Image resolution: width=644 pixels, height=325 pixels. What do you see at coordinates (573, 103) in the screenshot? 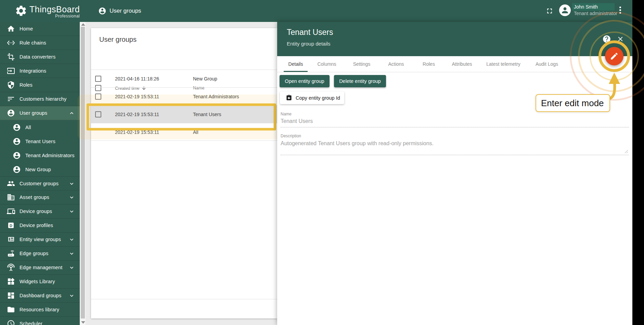
I see `enter-edit-mode-tooltip: Enter edit mode` at bounding box center [573, 103].